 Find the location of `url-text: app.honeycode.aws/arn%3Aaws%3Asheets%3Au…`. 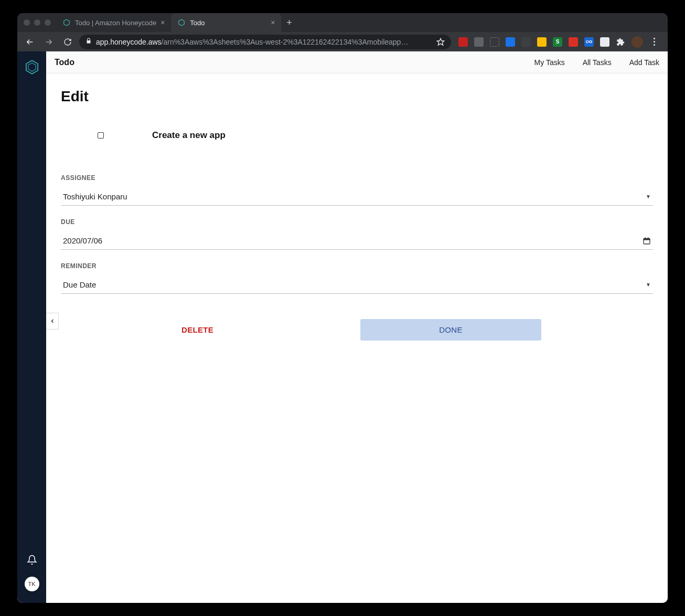

url-text: app.honeycode.aws/arn%3Aaws%3Asheets%3Au… is located at coordinates (264, 42).